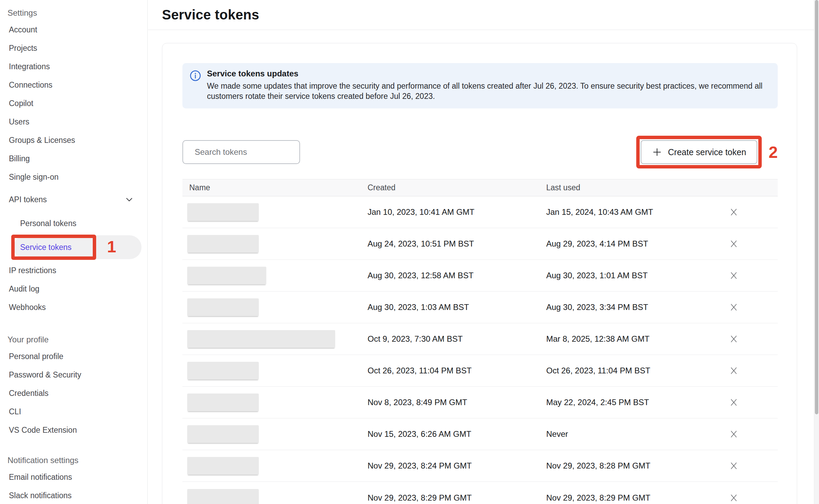 The width and height of the screenshot is (819, 504). I want to click on sidebar-item-integrations: Integrations, so click(74, 66).